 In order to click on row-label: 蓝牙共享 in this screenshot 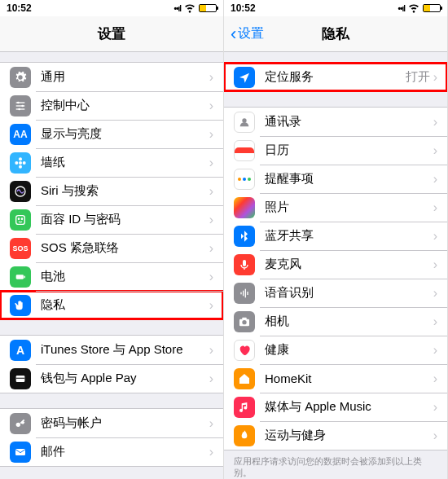, I will do `click(349, 236)`.